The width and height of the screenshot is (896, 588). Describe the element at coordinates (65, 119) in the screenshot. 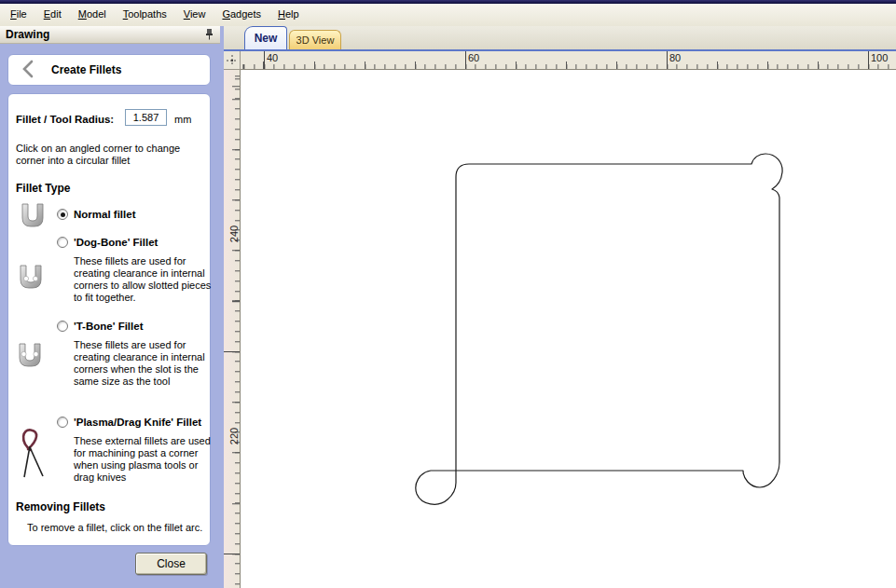

I see `fillet-radius-label: Fillet / Tool Radius:` at that location.